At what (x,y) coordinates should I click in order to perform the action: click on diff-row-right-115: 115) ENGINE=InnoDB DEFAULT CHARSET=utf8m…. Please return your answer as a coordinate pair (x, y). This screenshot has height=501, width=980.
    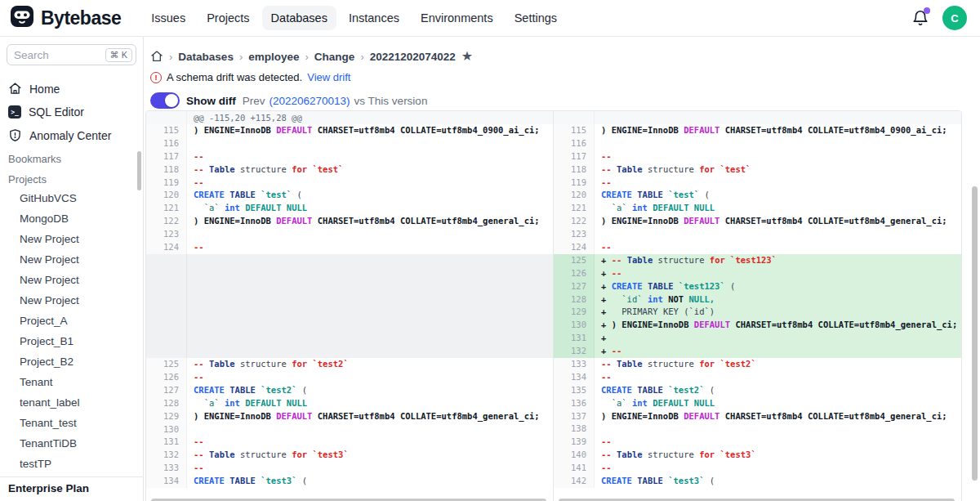
    Looking at the image, I should click on (758, 131).